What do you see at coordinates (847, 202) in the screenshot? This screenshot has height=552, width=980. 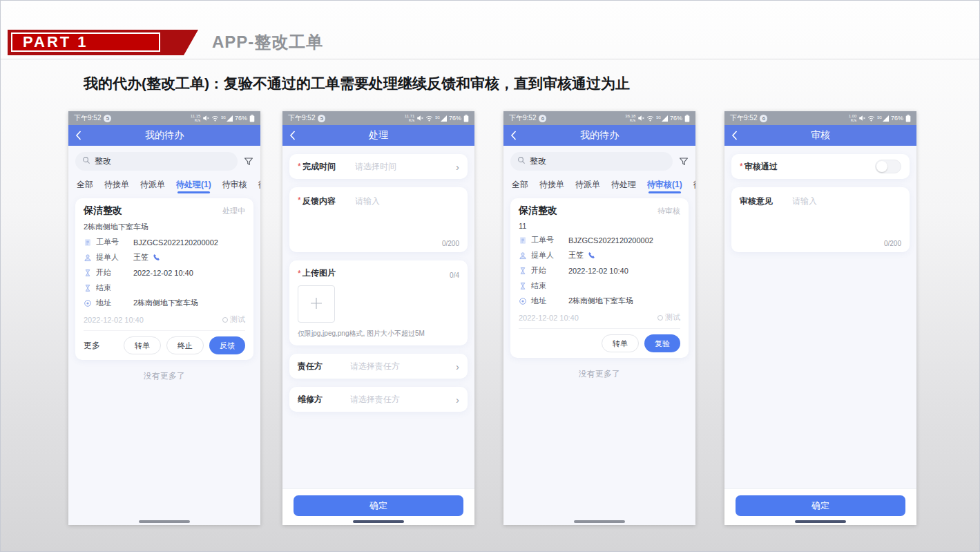 I see `field-placeholder: 请输入` at bounding box center [847, 202].